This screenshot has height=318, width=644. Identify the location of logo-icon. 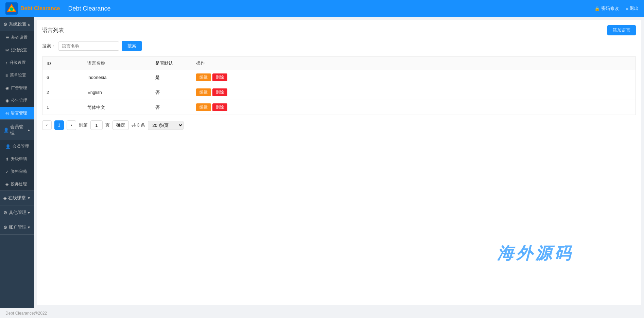
(12, 9).